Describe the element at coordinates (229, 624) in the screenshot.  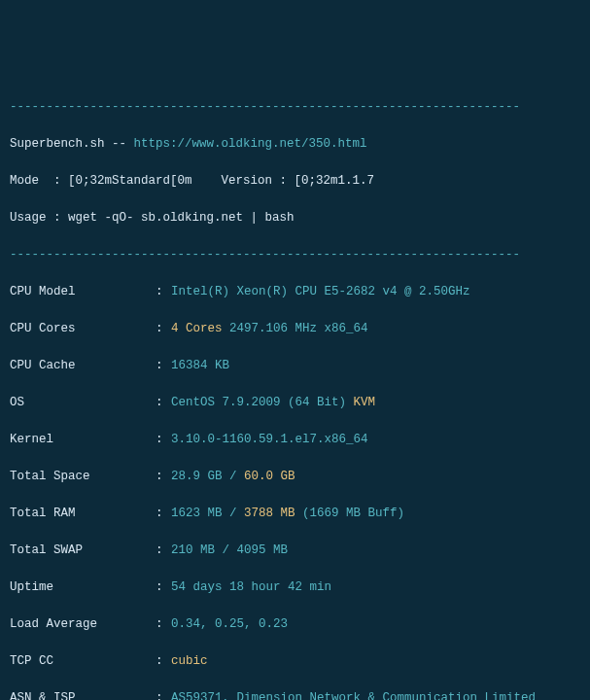
I see `load-avg-value: 0.34, 0.25, 0.23` at that location.